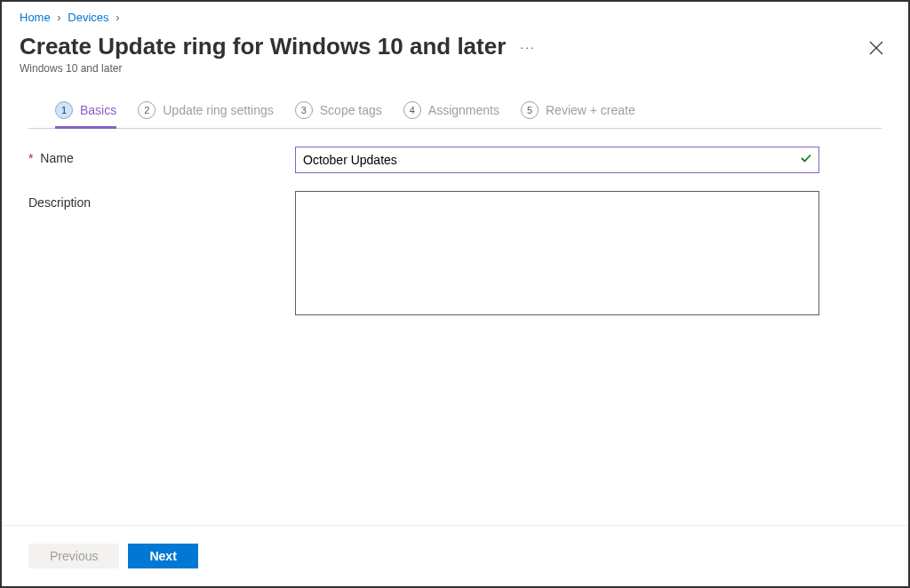 The image size is (910, 588). Describe the element at coordinates (64, 110) in the screenshot. I see `tab-number-icon: 1` at that location.